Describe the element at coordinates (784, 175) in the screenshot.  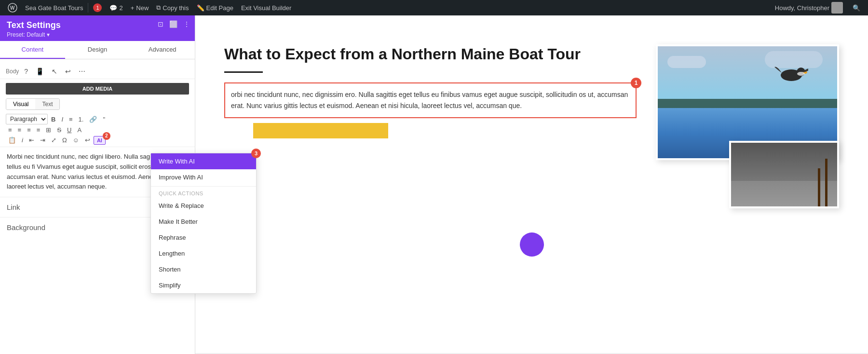
I see `second-image` at that location.